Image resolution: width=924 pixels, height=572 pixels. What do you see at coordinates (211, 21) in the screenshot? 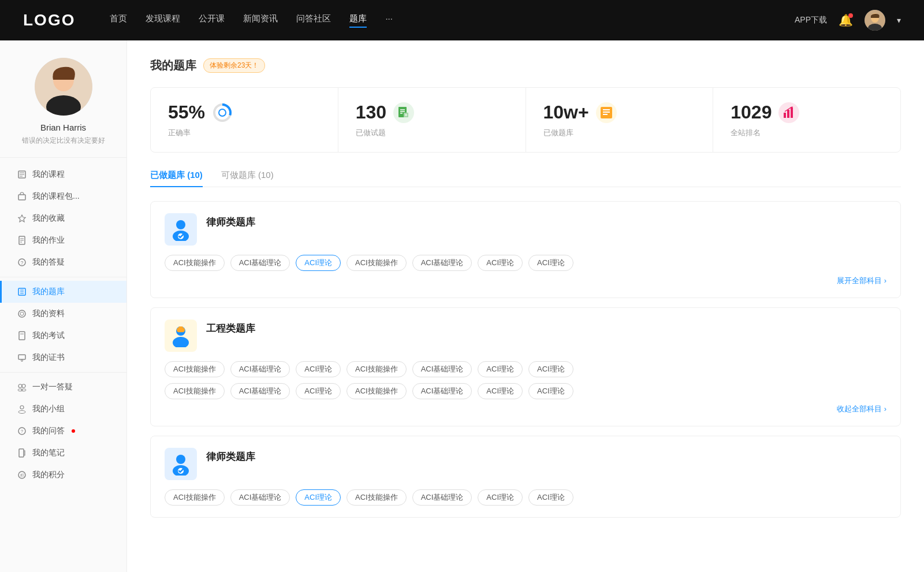
I see `nav-opencourse: 公开课` at bounding box center [211, 21].